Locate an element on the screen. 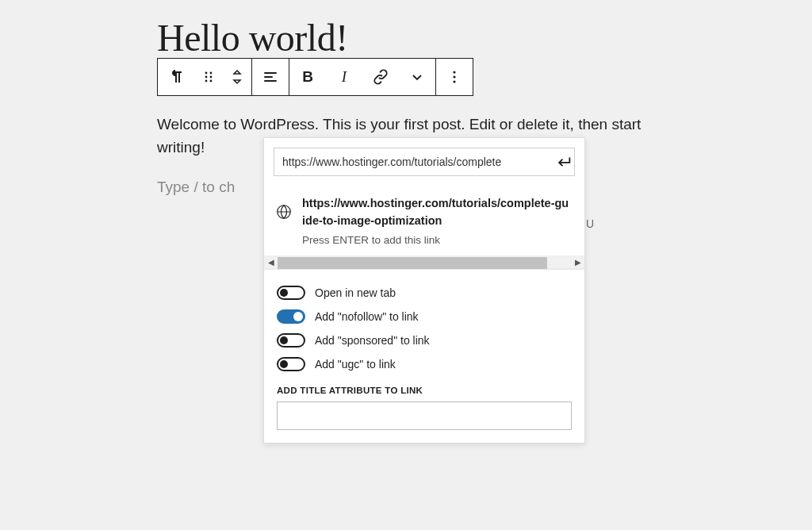 This screenshot has width=812, height=530. block-placeholder: Type / to ch is located at coordinates (196, 187).